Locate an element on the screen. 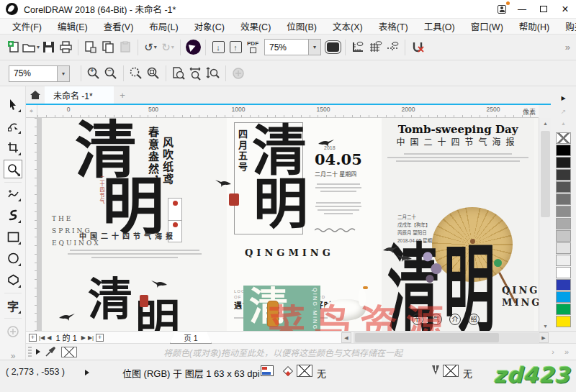 This screenshot has height=392, width=576. print-button is located at coordinates (66, 47).